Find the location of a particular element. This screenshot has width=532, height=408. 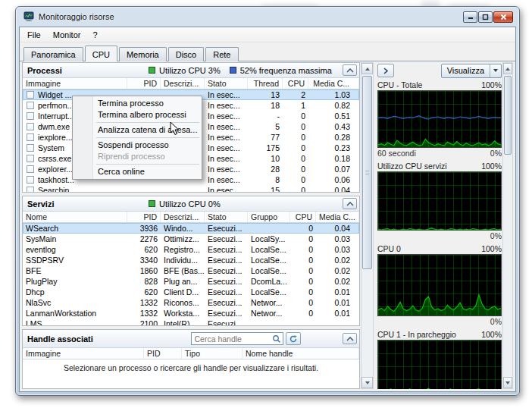

column-header: Thread is located at coordinates (265, 83).